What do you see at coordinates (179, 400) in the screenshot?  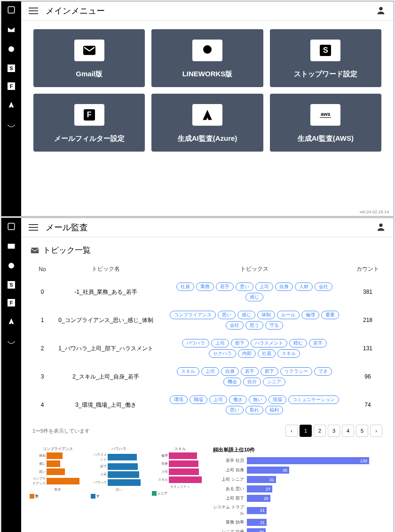 I see `topic-tag: 環境` at bounding box center [179, 400].